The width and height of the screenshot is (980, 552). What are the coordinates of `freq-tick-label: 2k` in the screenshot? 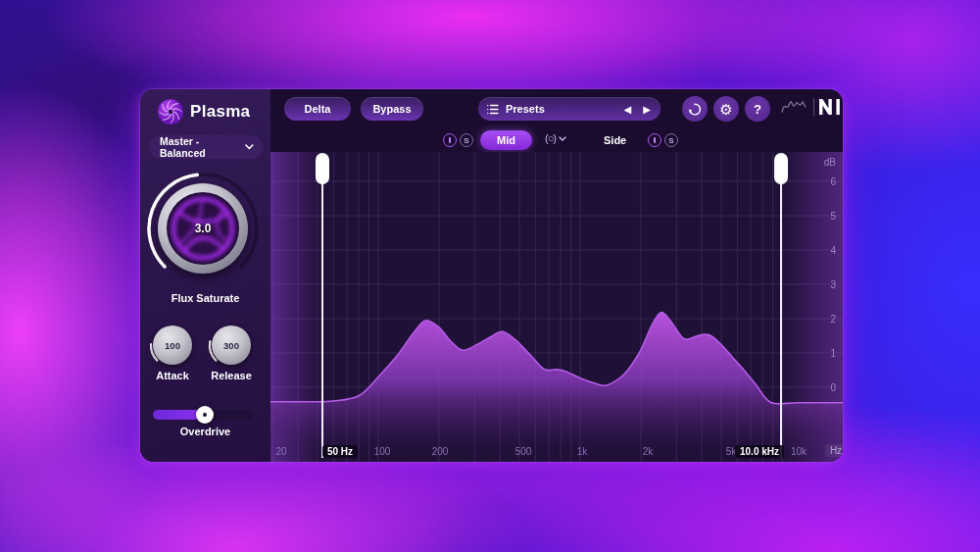 It's located at (649, 451).